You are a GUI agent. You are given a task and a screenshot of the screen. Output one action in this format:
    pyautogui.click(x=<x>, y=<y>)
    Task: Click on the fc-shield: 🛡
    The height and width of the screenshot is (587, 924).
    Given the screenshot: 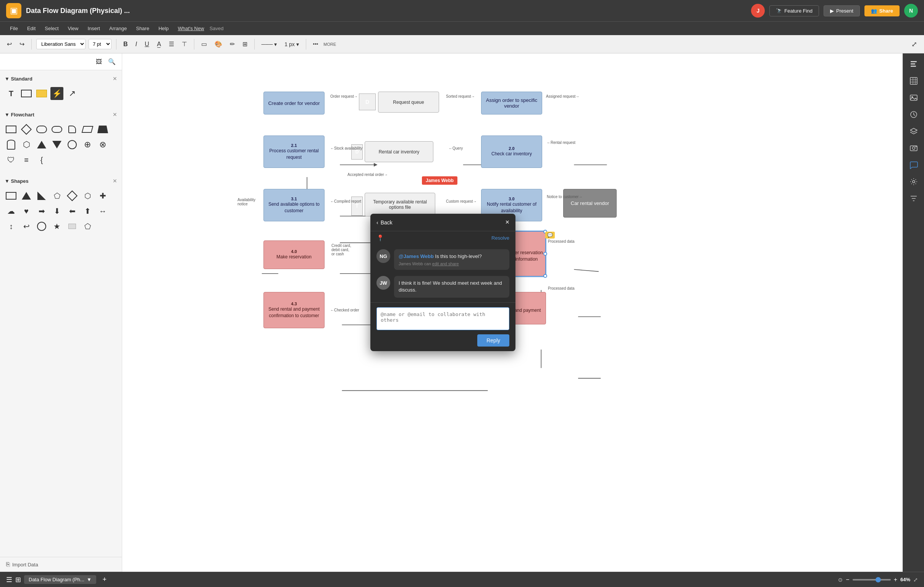 What is the action you would take?
    pyautogui.click(x=11, y=160)
    